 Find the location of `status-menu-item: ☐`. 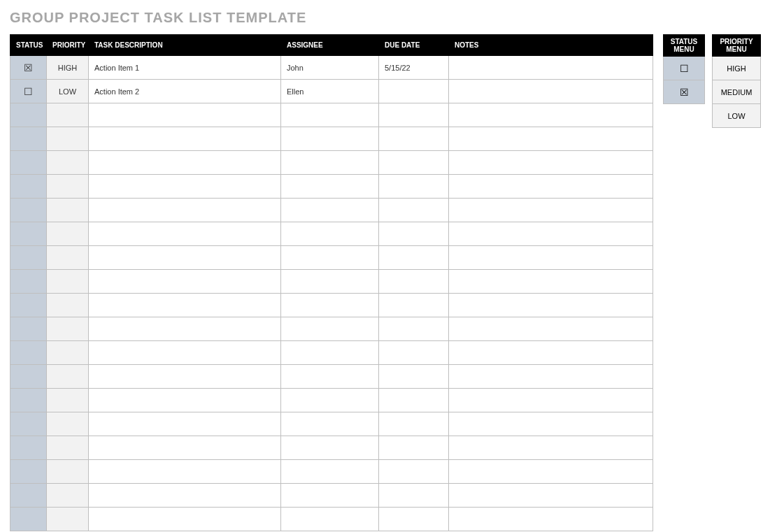

status-menu-item: ☐ is located at coordinates (684, 69).